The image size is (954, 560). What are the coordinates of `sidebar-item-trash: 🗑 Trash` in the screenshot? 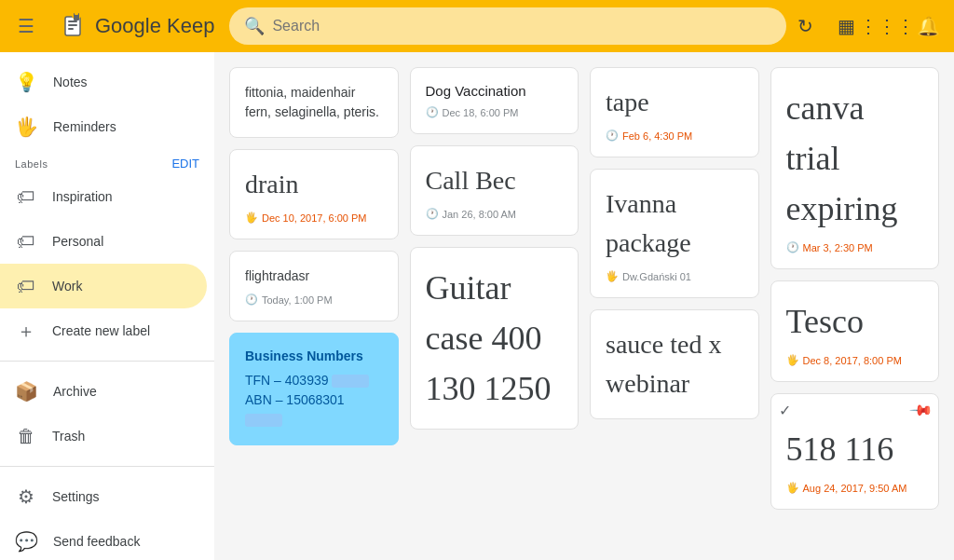 It's located at (103, 436).